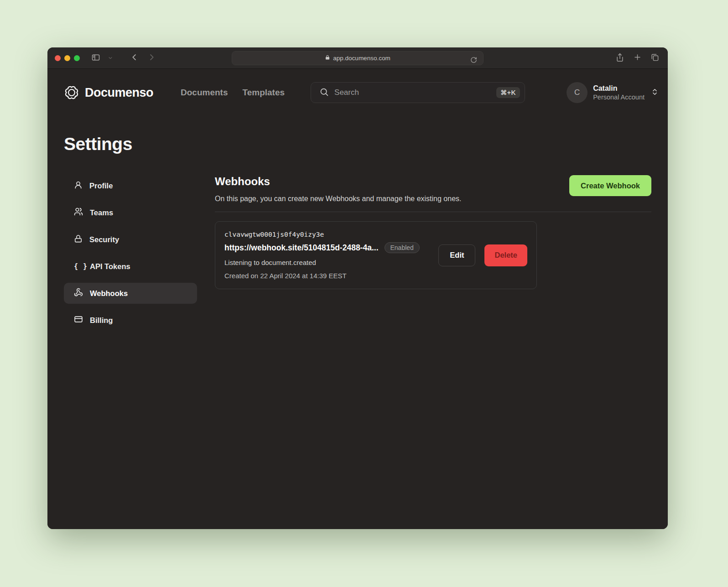 This screenshot has width=728, height=587. I want to click on account-name: Catalin, so click(619, 88).